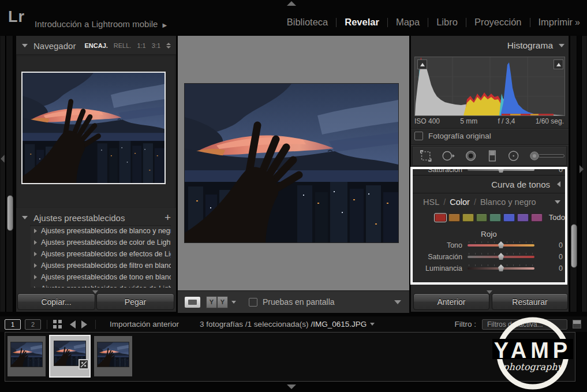  Describe the element at coordinates (84, 364) in the screenshot. I see `adjustment-badge-icon` at that location.